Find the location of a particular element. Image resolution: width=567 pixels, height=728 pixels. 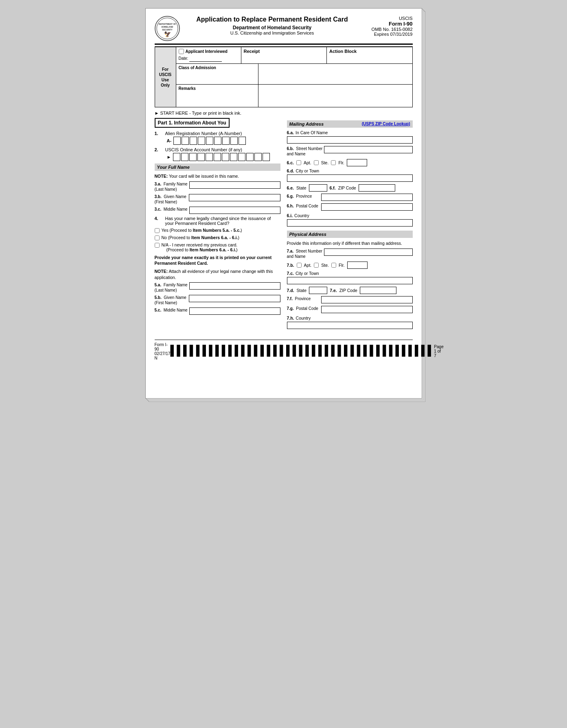

q7b-flr-checkbox is located at coordinates (334, 265).